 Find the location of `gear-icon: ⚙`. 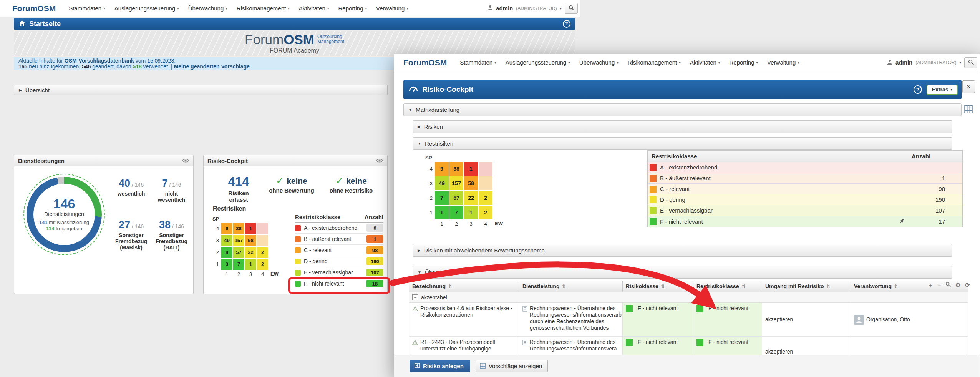

gear-icon: ⚙ is located at coordinates (958, 285).